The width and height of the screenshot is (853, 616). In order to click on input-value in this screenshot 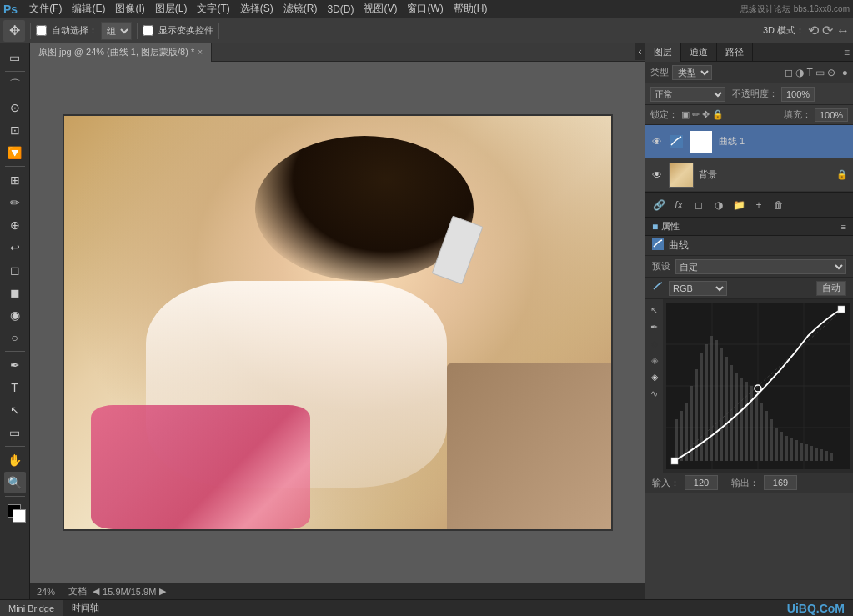, I will do `click(701, 483)`.